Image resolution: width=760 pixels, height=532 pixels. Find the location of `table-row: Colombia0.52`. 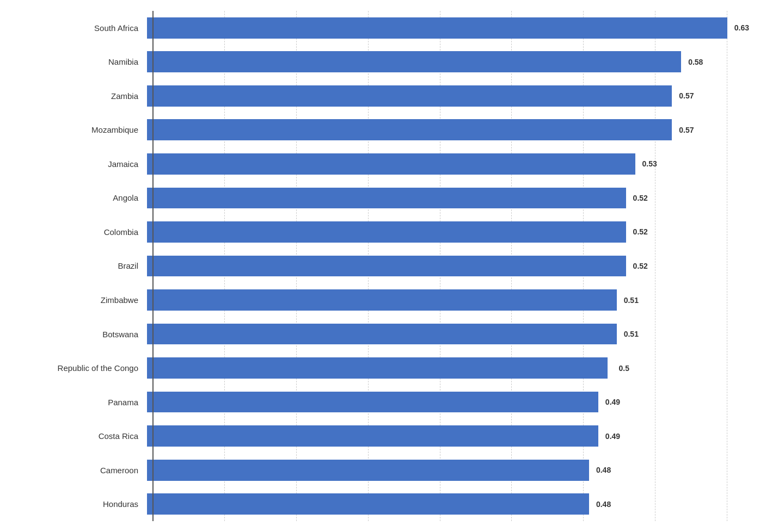

table-row: Colombia0.52 is located at coordinates (364, 232).